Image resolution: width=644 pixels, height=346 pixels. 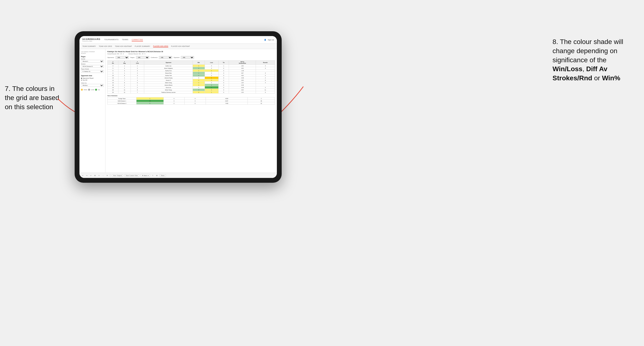 I want to click on sub-nav-player-h2h-grid: PLAYER H2H GRID, so click(x=160, y=46).